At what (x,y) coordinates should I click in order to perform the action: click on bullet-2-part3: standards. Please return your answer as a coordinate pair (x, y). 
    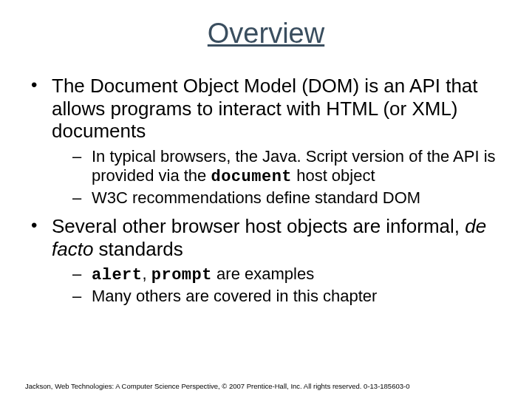
    Looking at the image, I should click on (137, 249).